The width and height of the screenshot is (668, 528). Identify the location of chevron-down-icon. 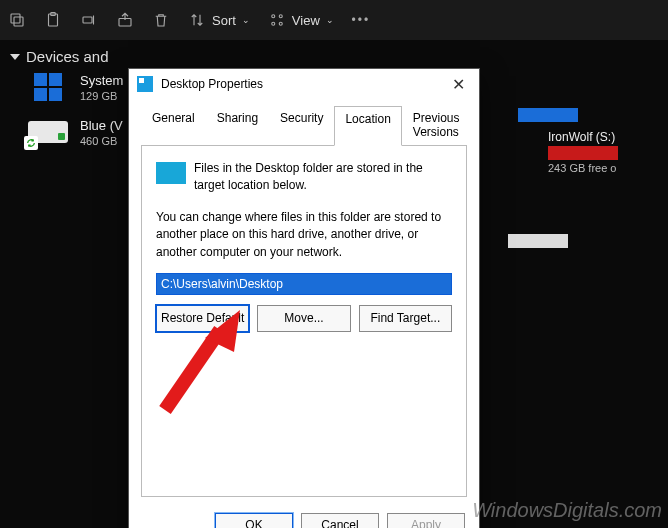
(15, 57).